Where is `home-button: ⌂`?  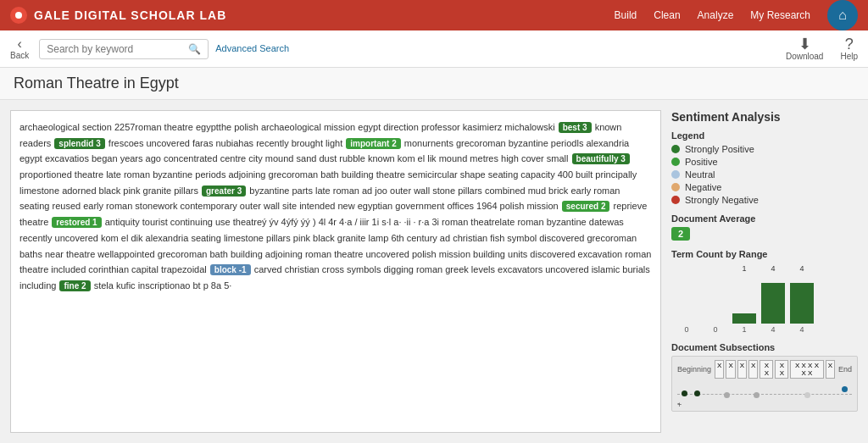
home-button: ⌂ is located at coordinates (843, 15).